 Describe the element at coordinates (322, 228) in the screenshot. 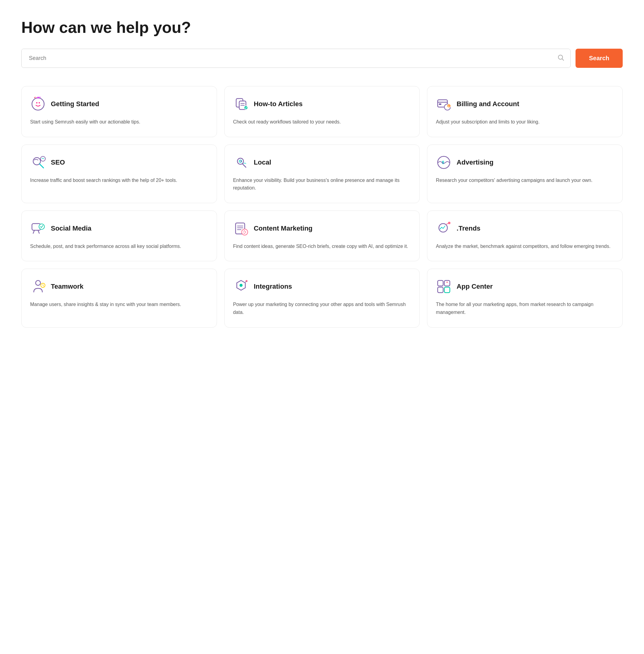

I see `card-header: Content Marketing` at that location.